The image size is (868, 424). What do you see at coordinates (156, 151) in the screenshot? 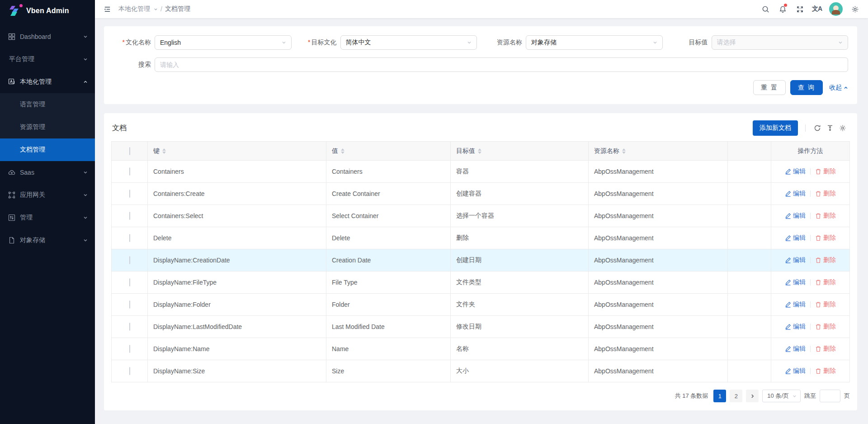
I see `column-header-key: 键` at bounding box center [156, 151].